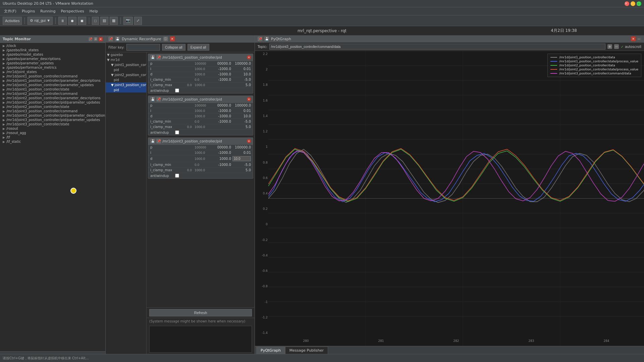  What do you see at coordinates (143, 47) in the screenshot?
I see `filter-input` at bounding box center [143, 47].